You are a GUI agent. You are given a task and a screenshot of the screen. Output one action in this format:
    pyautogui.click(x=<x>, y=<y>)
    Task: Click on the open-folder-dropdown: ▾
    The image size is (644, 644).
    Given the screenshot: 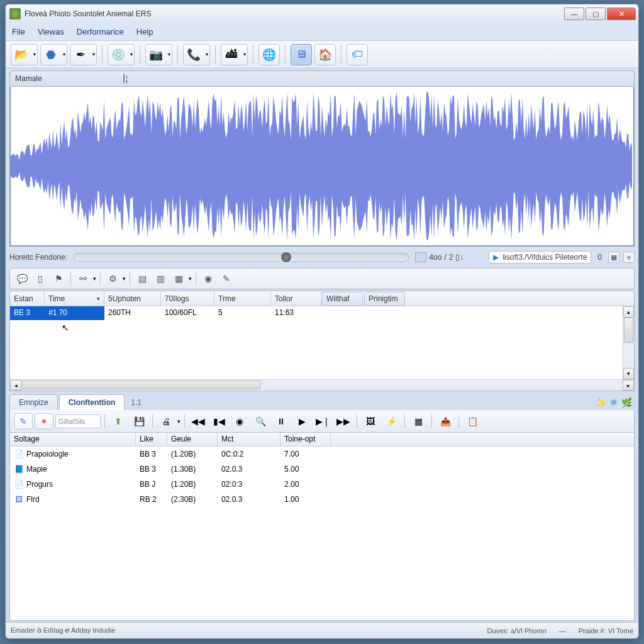 What is the action you would take?
    pyautogui.click(x=35, y=55)
    